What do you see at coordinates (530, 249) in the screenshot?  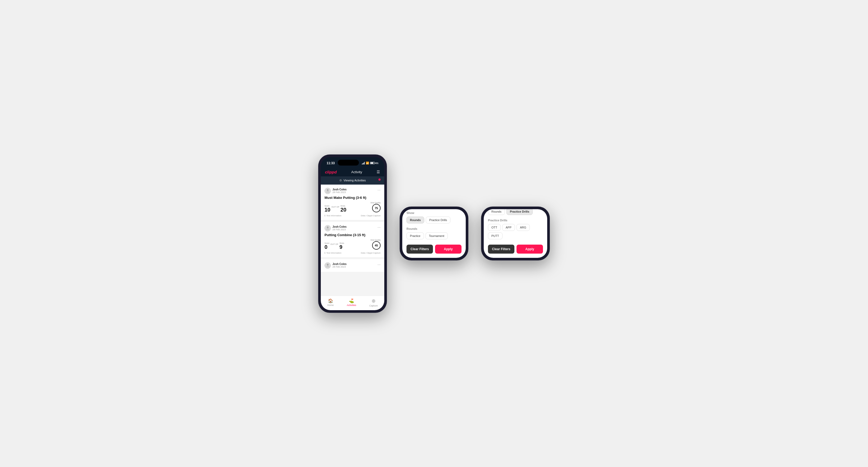 I see `apply-btn-3: Apply` at bounding box center [530, 249].